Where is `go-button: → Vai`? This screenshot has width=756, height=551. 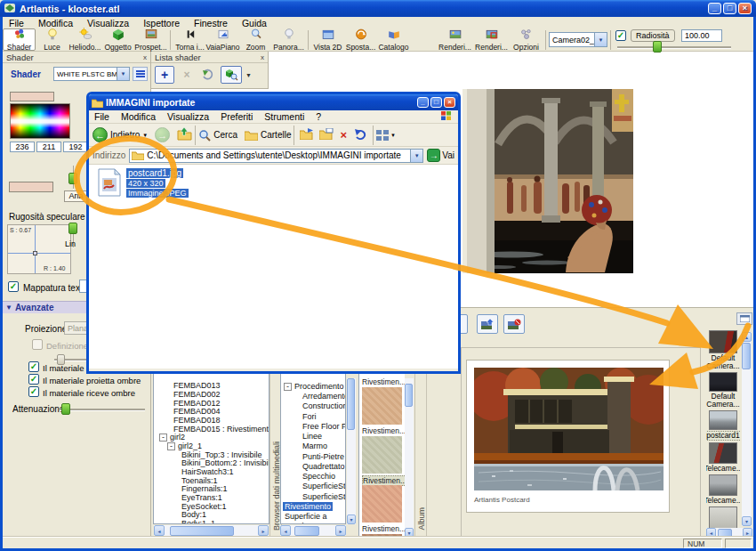
go-button: → Vai is located at coordinates (441, 155).